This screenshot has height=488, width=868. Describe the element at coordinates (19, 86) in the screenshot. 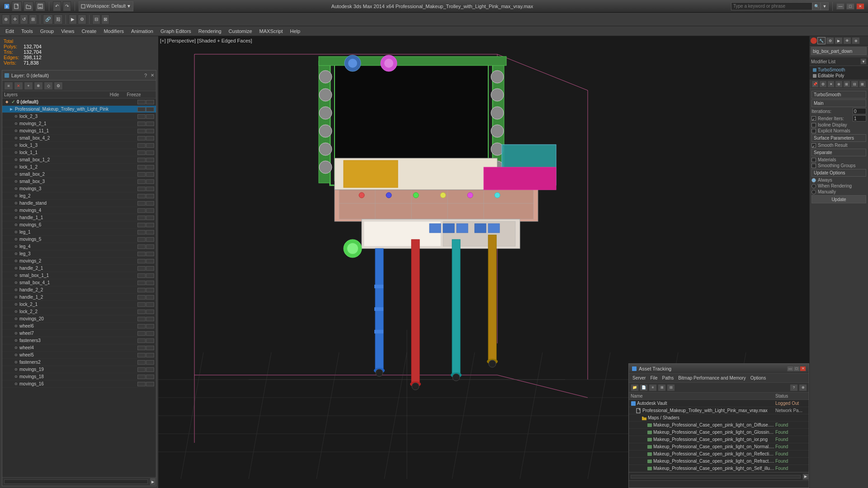

I see `layer-delete-btn: ✕` at that location.